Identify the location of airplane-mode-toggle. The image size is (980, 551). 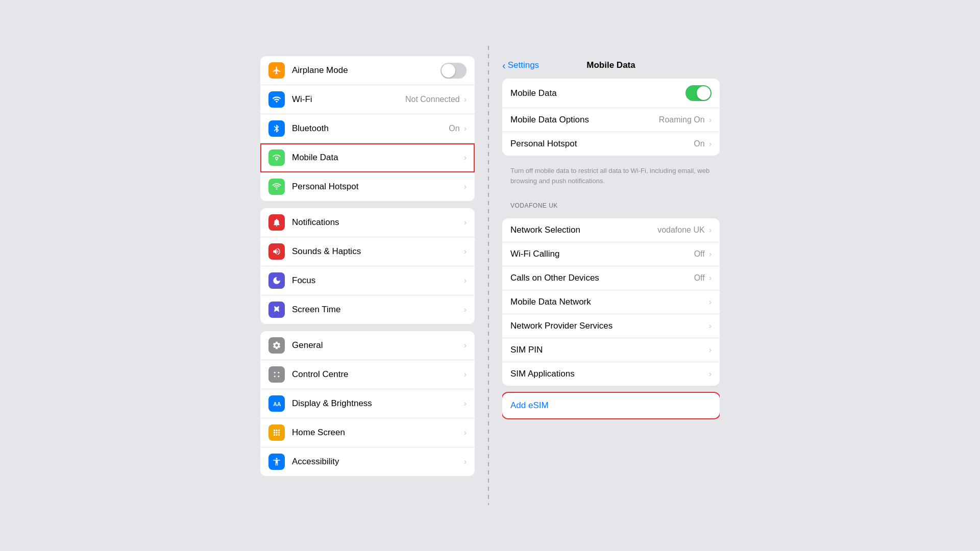
(453, 70).